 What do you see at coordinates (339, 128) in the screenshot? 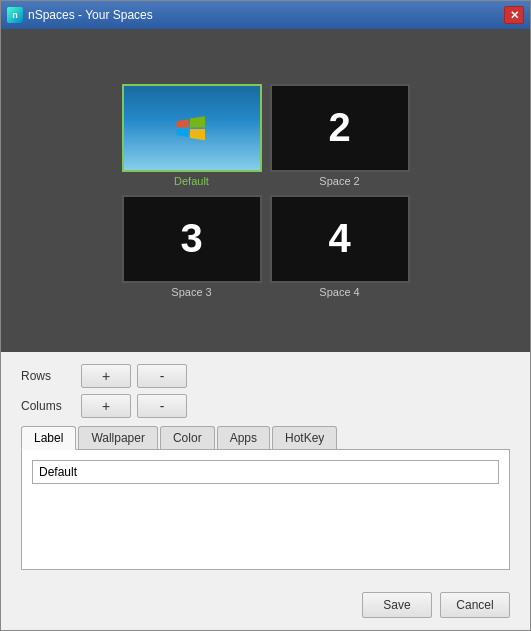
I see `space-number-2: 2` at bounding box center [339, 128].